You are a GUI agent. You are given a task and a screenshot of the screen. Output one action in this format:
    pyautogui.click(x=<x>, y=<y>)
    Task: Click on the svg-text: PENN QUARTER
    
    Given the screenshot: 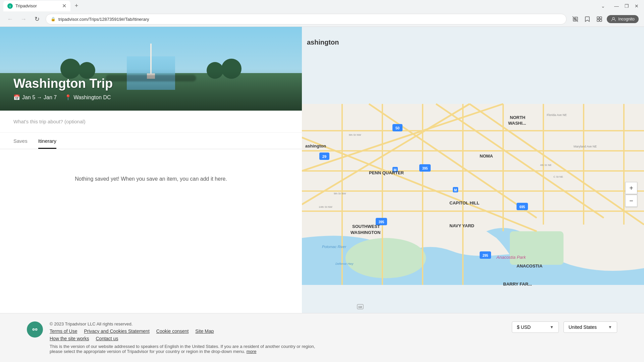 What is the action you would take?
    pyautogui.click(x=386, y=173)
    